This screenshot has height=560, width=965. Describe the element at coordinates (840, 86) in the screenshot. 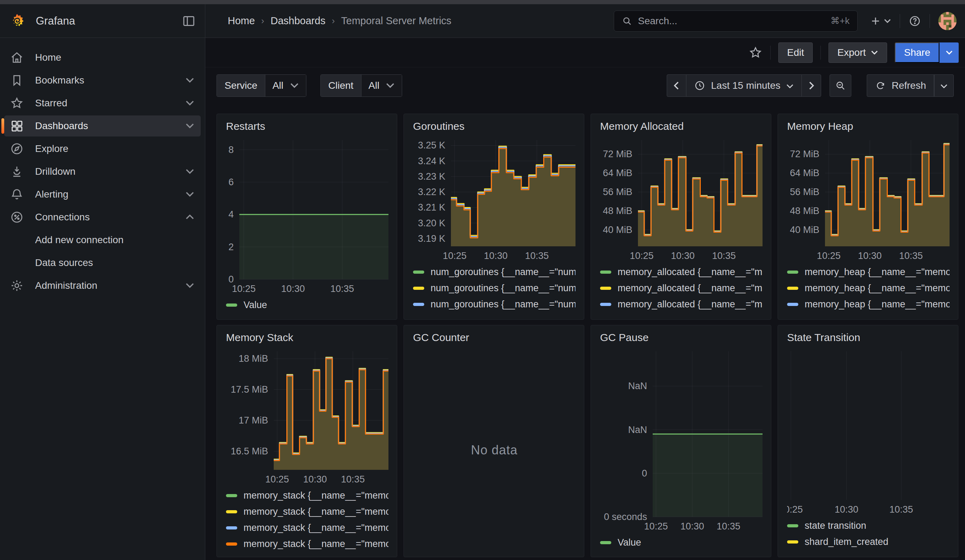

I see `zoom-out-button` at that location.